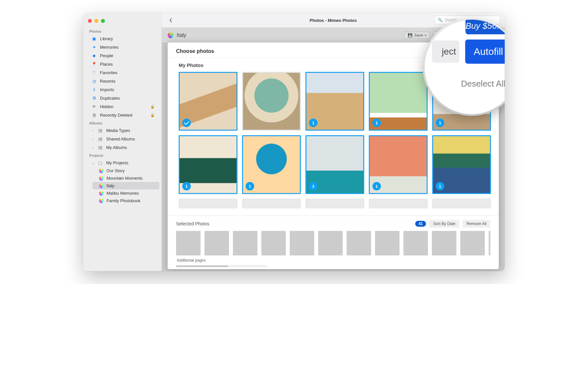 Image resolution: width=588 pixels, height=374 pixels. Describe the element at coordinates (96, 21) in the screenshot. I see `minimize-window-button` at that location.